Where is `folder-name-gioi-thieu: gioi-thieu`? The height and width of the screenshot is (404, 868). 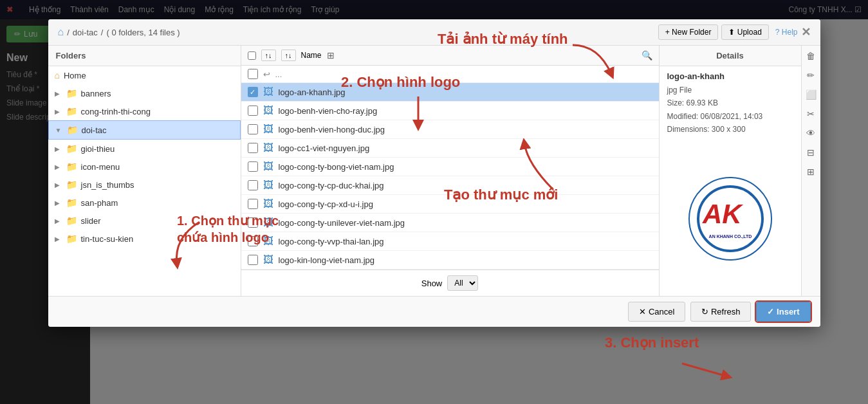
folder-name-gioi-thieu: gioi-thieu is located at coordinates (98, 149).